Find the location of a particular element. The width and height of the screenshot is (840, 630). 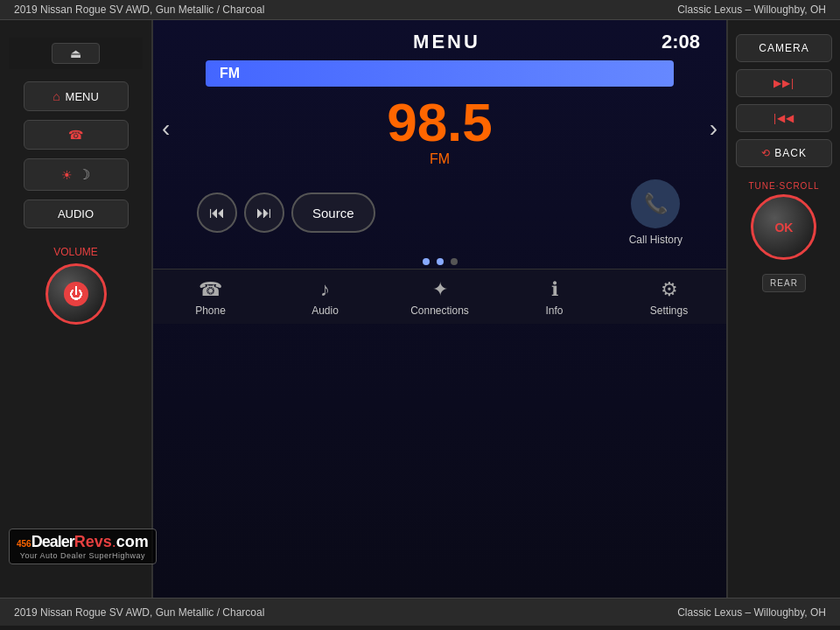

screen-header: MENU 2:08 is located at coordinates (439, 40).